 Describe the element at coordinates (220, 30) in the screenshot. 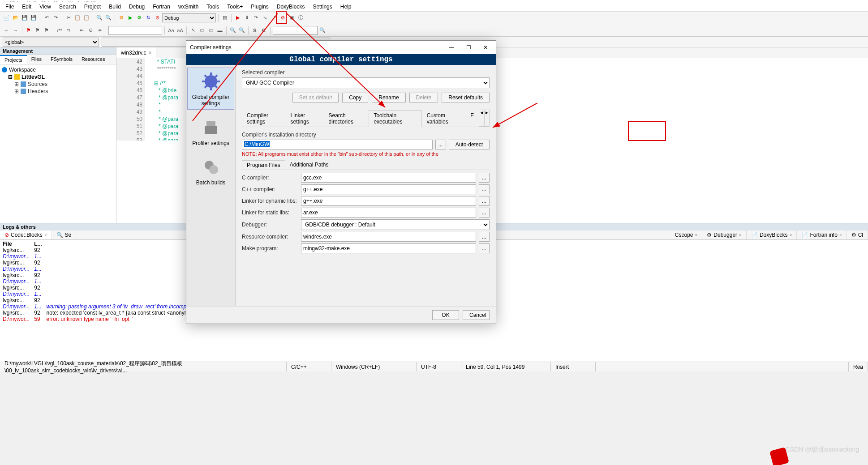

I see `layout3-icon: ▬` at that location.